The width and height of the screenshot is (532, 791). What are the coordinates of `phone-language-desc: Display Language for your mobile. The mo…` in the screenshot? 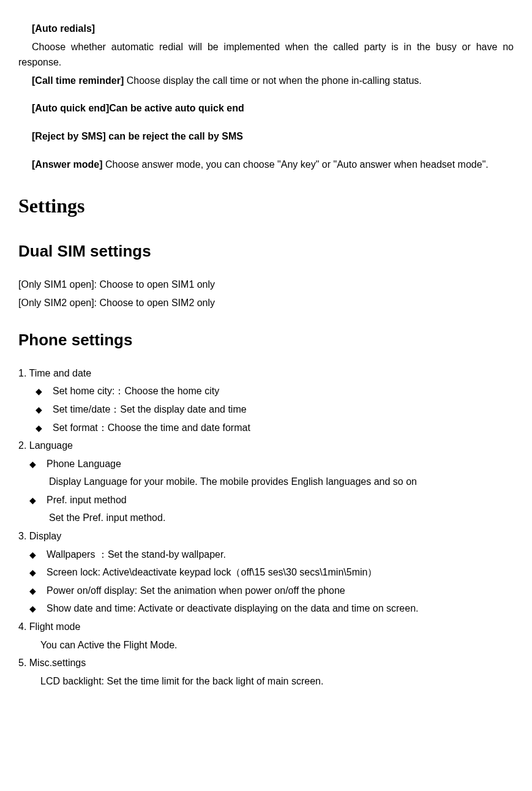 It's located at (266, 482).